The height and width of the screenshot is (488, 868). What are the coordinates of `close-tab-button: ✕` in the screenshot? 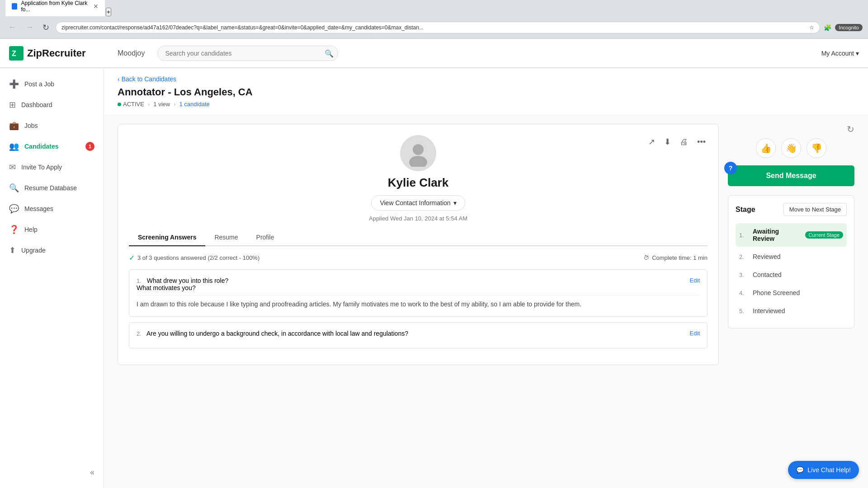 It's located at (96, 6).